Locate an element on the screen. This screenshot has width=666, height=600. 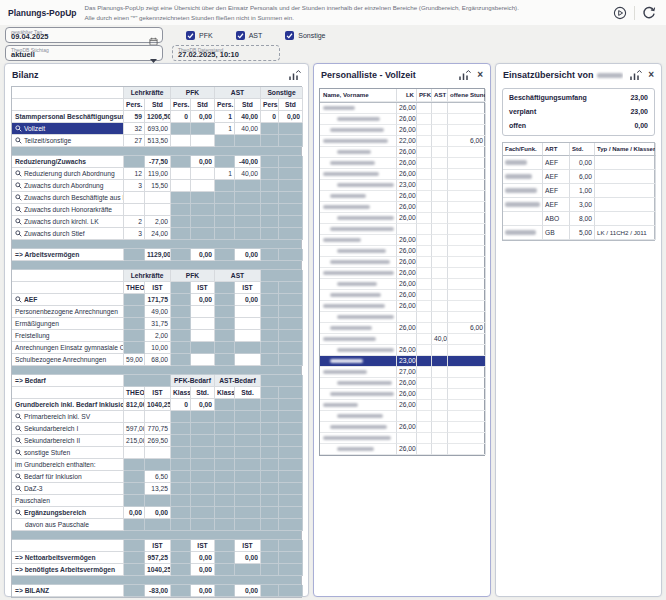
checkbox-label: AST is located at coordinates (256, 36).